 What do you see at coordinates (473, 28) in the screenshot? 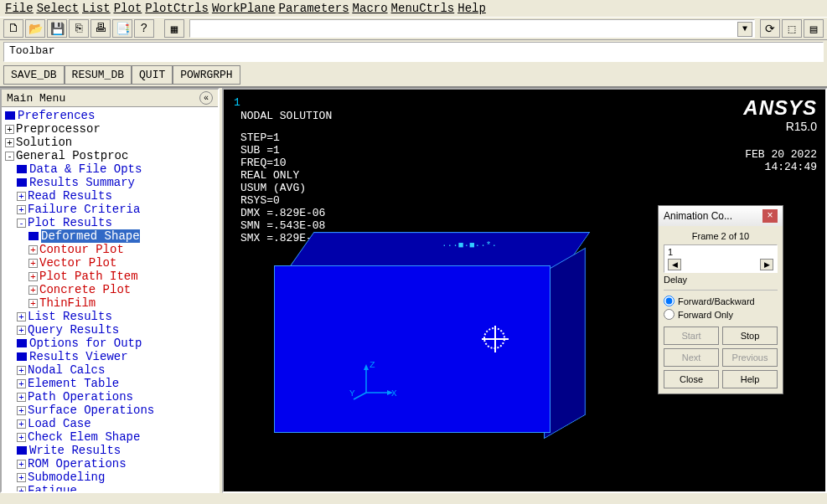
I see `command-combo` at bounding box center [473, 28].